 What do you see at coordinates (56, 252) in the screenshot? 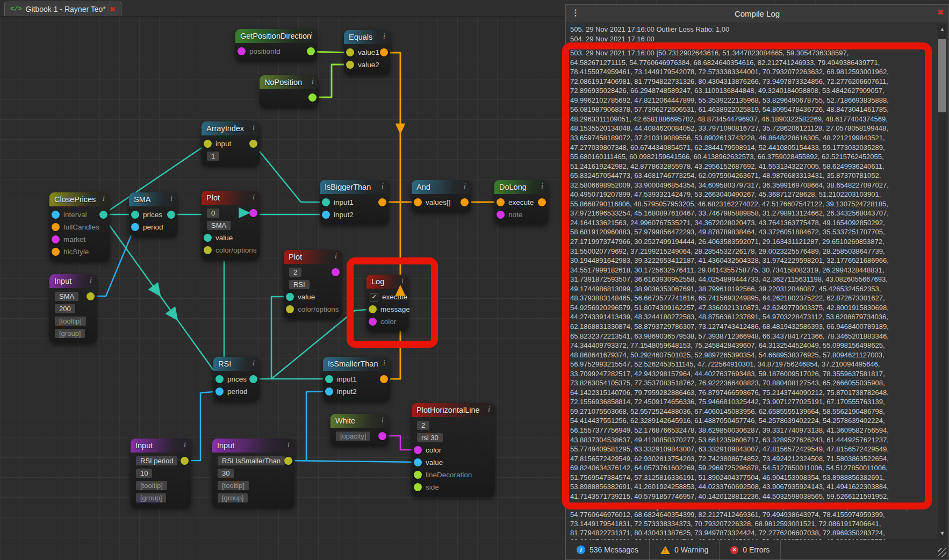
I see `port-hlcStyle-icon` at bounding box center [56, 252].